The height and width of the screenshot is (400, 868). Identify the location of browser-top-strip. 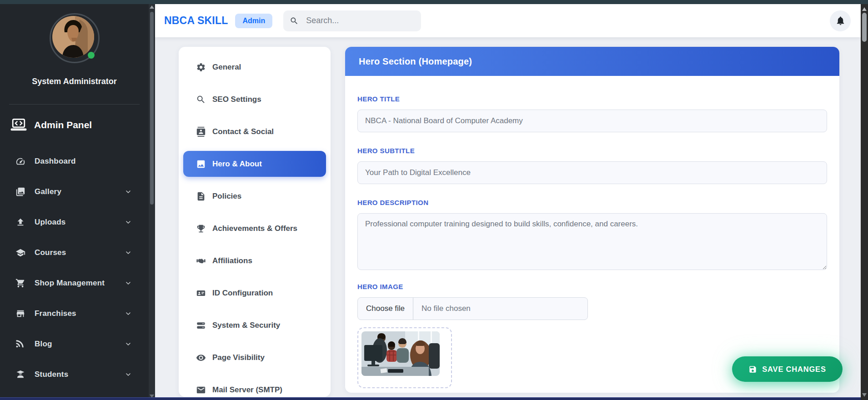
(434, 2).